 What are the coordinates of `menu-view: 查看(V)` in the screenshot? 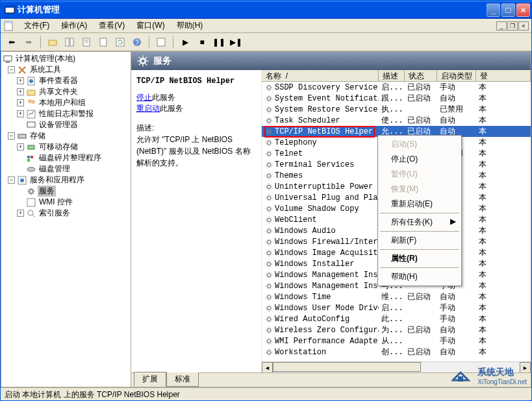 It's located at (112, 26).